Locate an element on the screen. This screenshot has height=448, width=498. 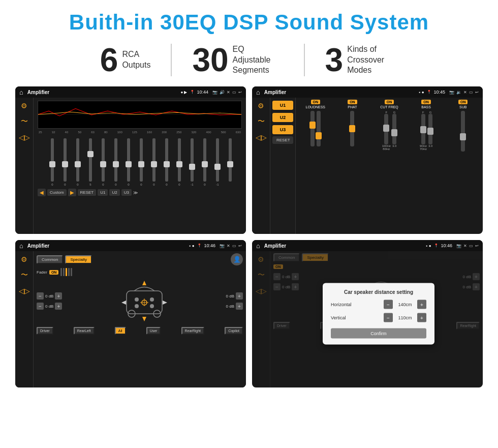
fader-on-badge: ON is located at coordinates (54, 273).